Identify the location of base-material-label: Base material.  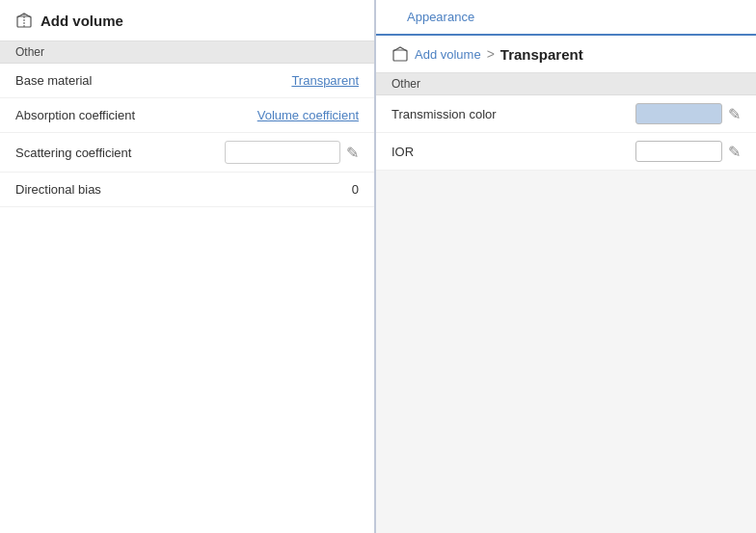
(153, 81).